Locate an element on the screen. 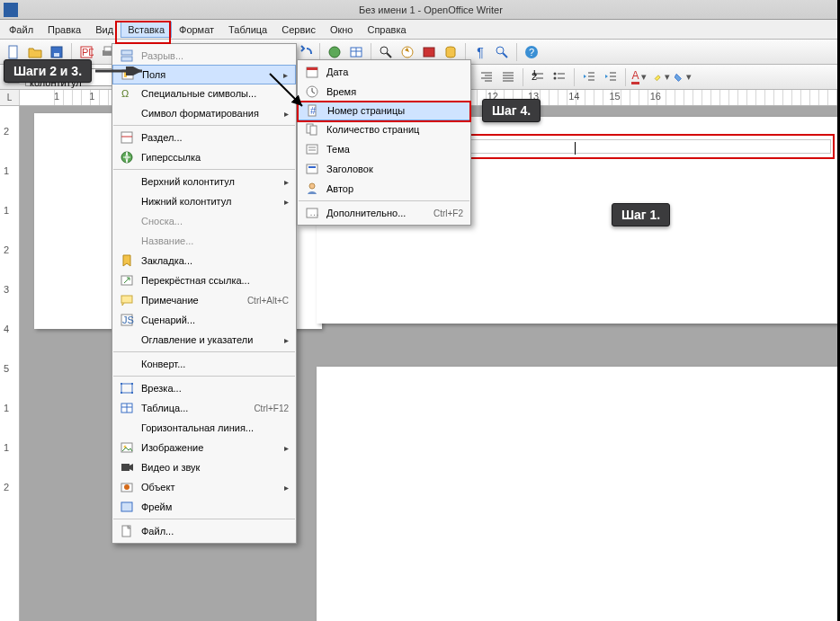 The height and width of the screenshot is (621, 840). insert-label-0: Разрыв... is located at coordinates (215, 56).